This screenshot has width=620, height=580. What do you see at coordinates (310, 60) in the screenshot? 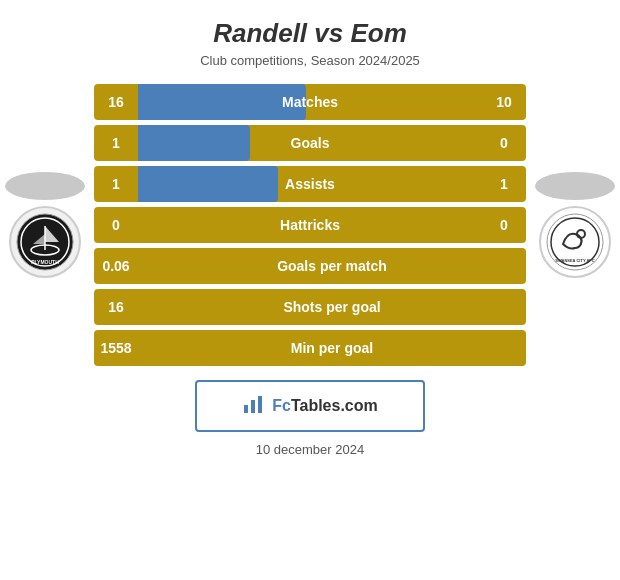
I see `subtitle: Club competitions, Season 2024/2025` at bounding box center [310, 60].